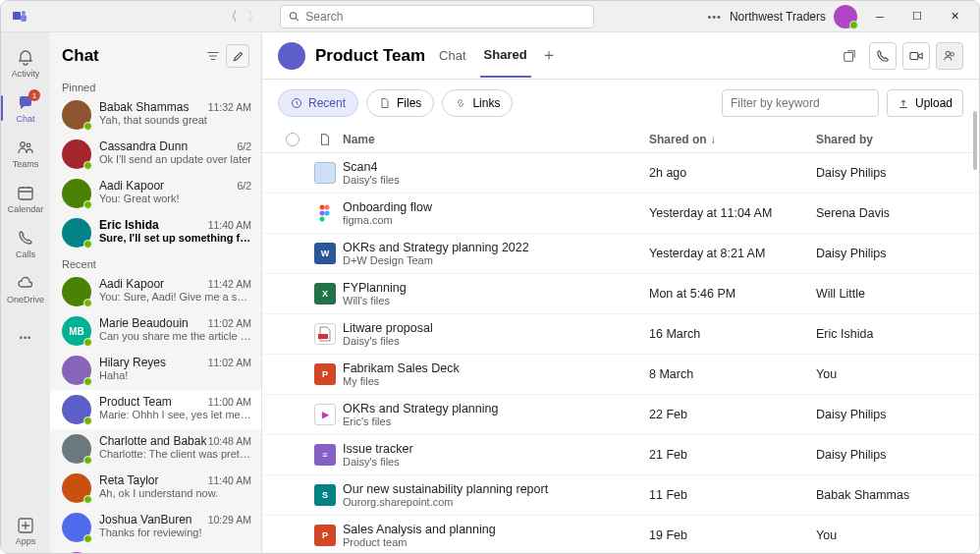  Describe the element at coordinates (621, 295) in the screenshot. I see `file-row: XFYPlanningWill's filesMon at 5:46 PMWil…` at that location.